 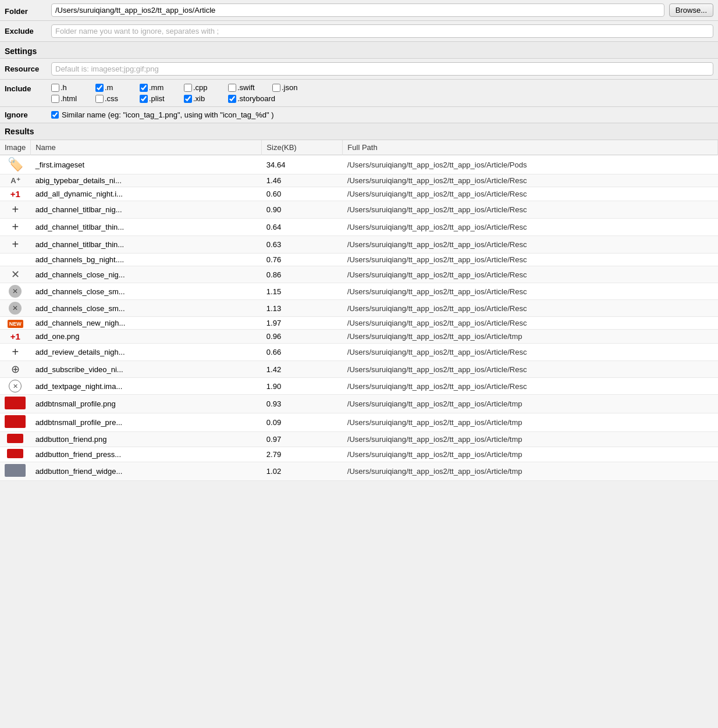 What do you see at coordinates (359, 210) in the screenshot?
I see `table-row: +add_channel_titlbar_nig...0.90/Users/su…` at bounding box center [359, 210].